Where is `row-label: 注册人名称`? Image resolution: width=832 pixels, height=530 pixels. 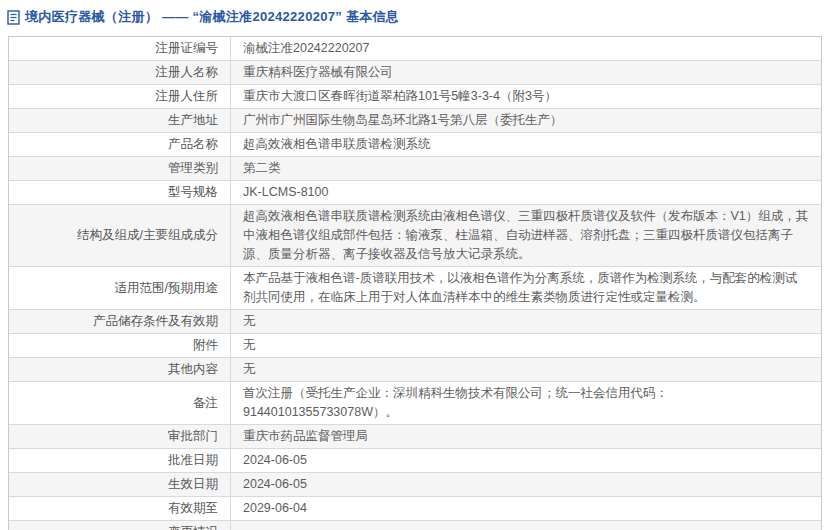
row-label: 注册人名称 is located at coordinates (120, 72).